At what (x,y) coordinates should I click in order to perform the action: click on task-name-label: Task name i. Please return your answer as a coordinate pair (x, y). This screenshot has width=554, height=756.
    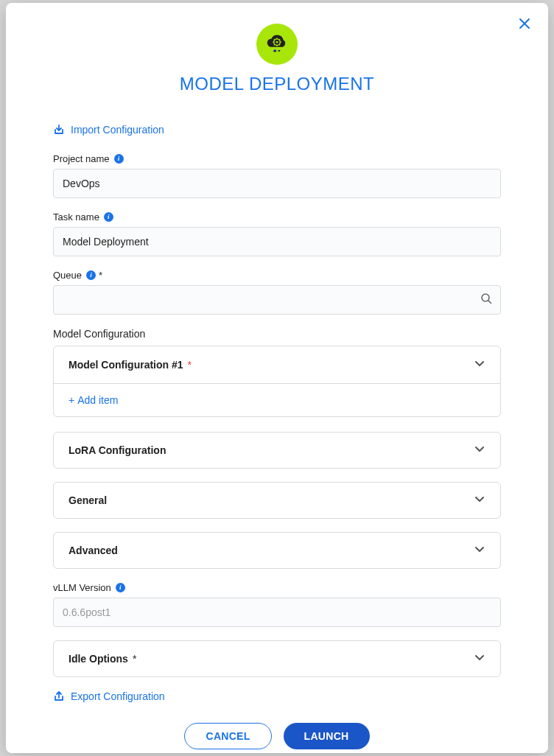
    Looking at the image, I should click on (277, 217).